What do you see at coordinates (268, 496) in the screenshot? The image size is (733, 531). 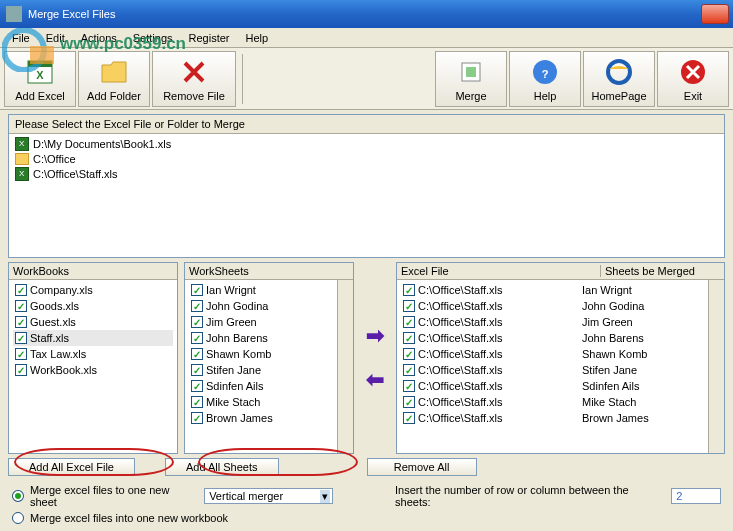 I see `merge-direction-select: Vertical merger` at bounding box center [268, 496].